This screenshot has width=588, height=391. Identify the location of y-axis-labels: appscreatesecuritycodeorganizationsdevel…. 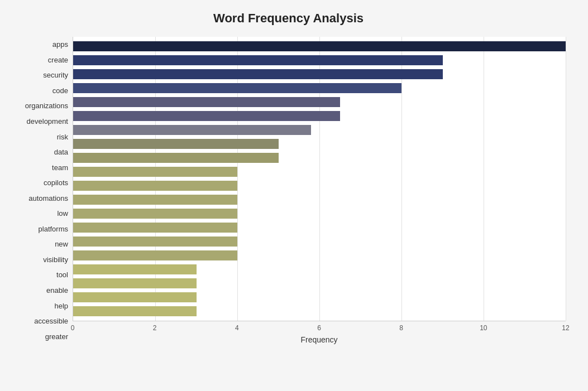
(42, 191).